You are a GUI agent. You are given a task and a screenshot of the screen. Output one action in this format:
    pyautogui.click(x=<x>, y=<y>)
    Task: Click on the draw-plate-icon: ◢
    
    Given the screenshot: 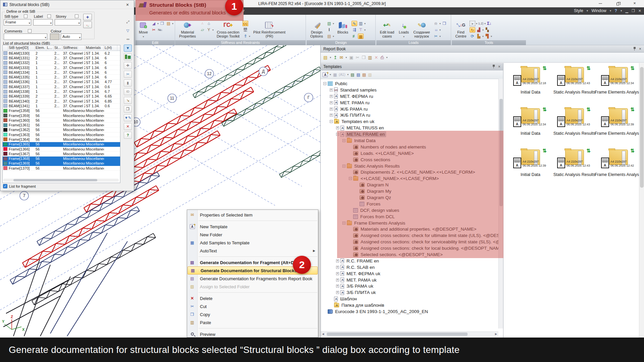 What is the action you would take?
    pyautogui.click(x=154, y=23)
    